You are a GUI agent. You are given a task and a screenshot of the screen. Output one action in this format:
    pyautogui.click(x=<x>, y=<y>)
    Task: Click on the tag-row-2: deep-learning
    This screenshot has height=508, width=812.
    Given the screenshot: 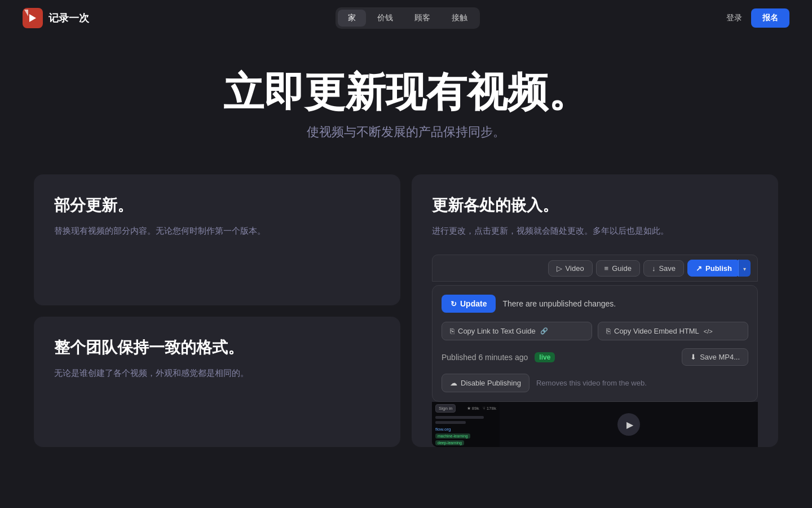 What is the action you would take?
    pyautogui.click(x=466, y=443)
    